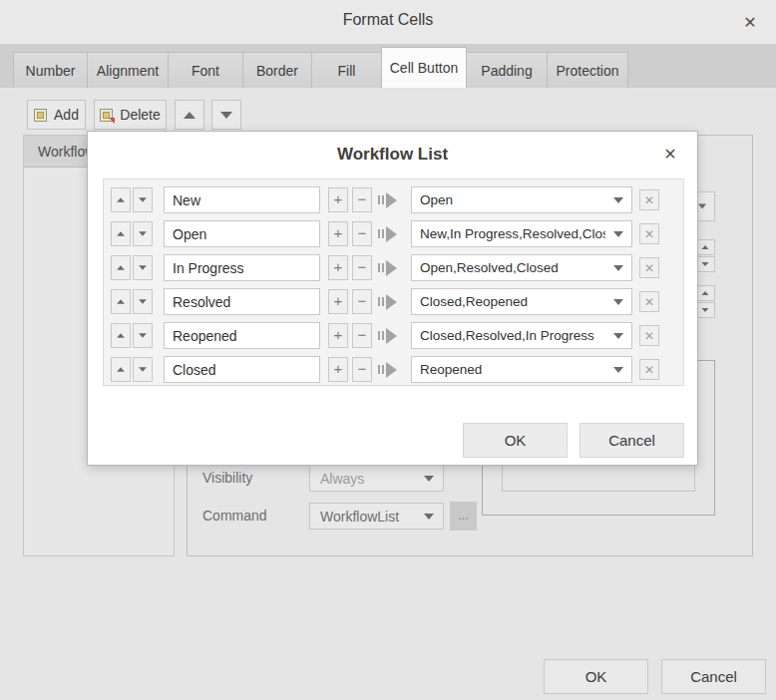  Describe the element at coordinates (522, 335) in the screenshot. I see `targets-dropdown: Closed,Resolved,In Progress` at that location.